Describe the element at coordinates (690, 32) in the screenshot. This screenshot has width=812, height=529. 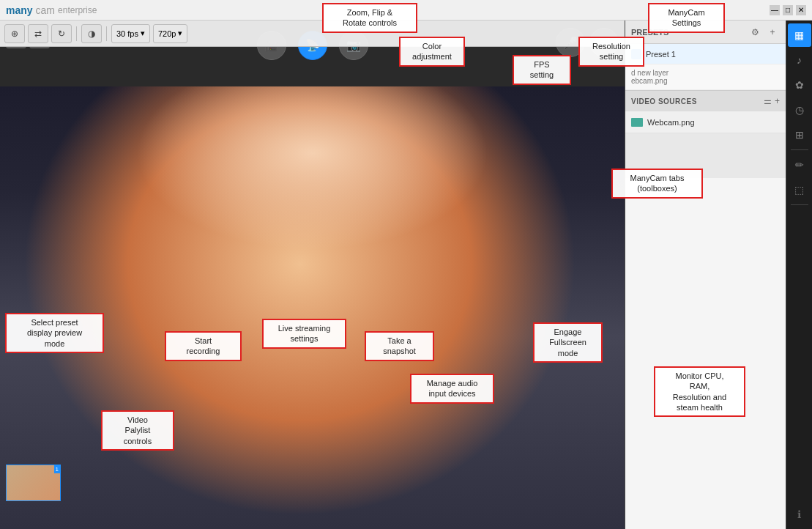
I see `presets-label: PRESETS` at that location.